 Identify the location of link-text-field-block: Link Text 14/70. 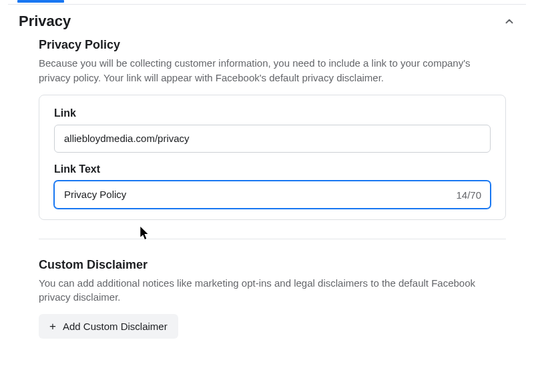
(272, 186).